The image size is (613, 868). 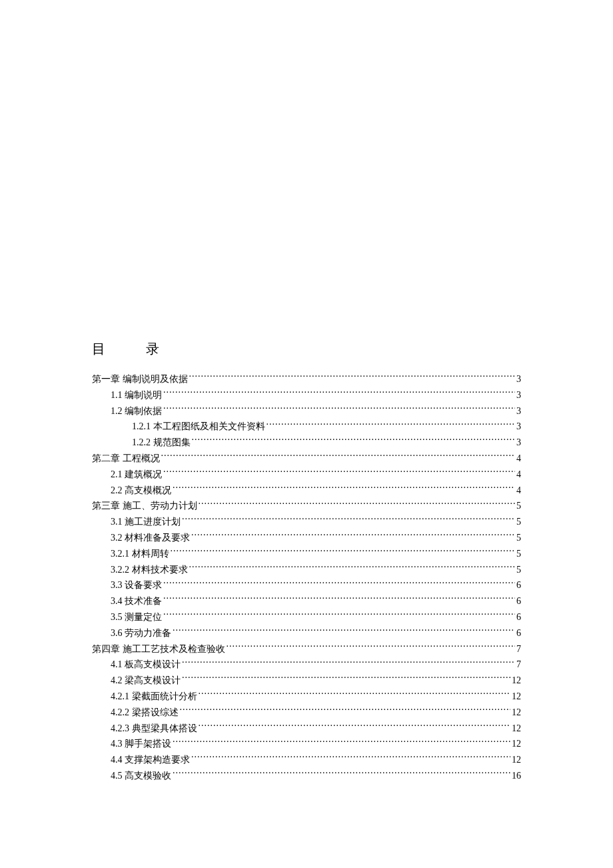 I want to click on toc-entry-text: 4.1 板高支模设计, so click(x=145, y=665).